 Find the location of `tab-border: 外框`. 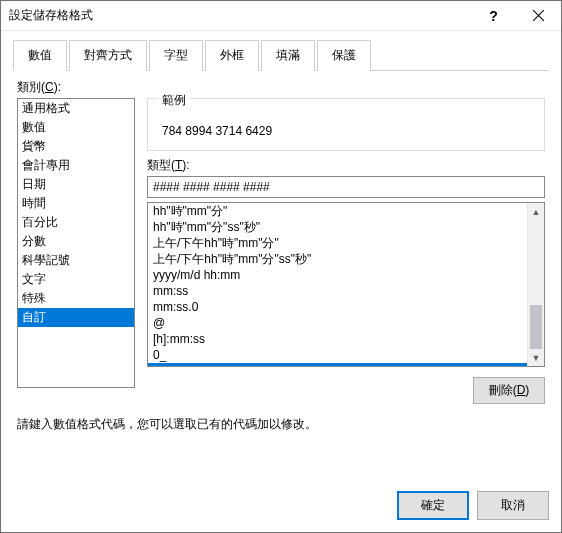

tab-border: 外框 is located at coordinates (232, 56).